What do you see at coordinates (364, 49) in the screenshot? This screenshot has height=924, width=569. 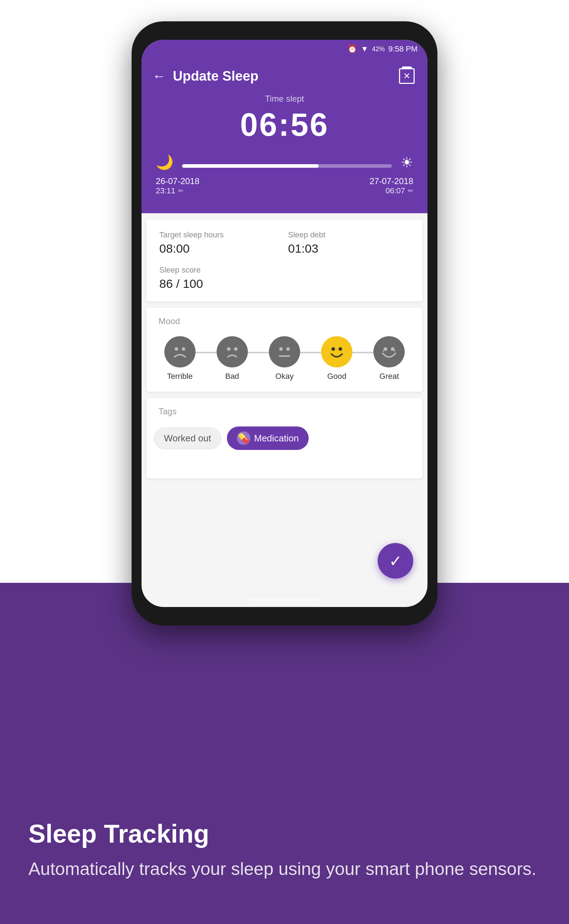 I see `wifi-icon: ▼` at bounding box center [364, 49].